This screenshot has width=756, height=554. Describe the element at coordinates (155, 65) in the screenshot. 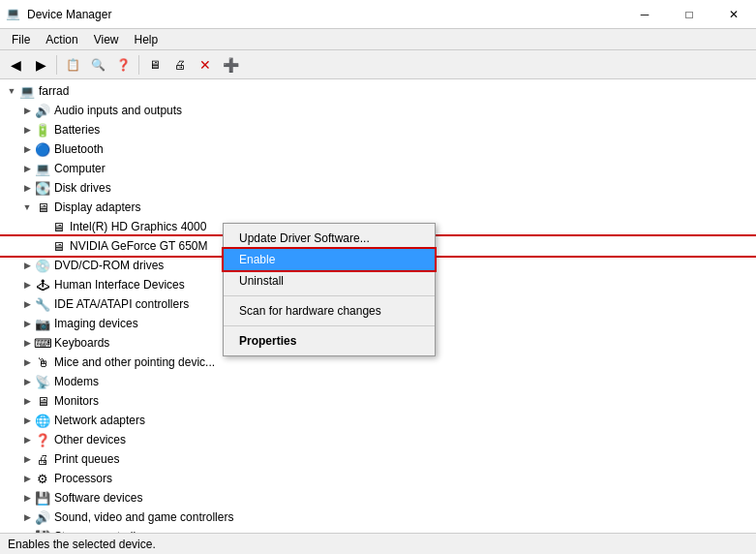

I see `toolbar-display: 🖥` at that location.